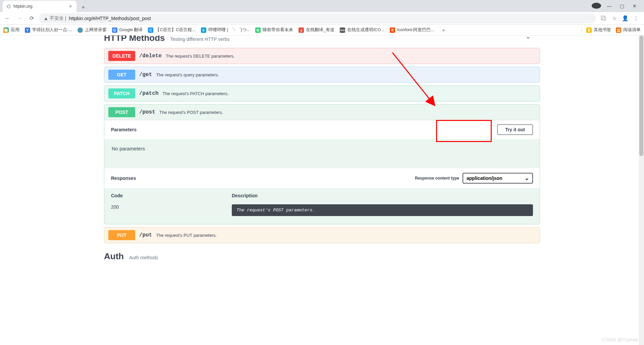  I want to click on watermark: CSDN @Y-peak, so click(620, 340).